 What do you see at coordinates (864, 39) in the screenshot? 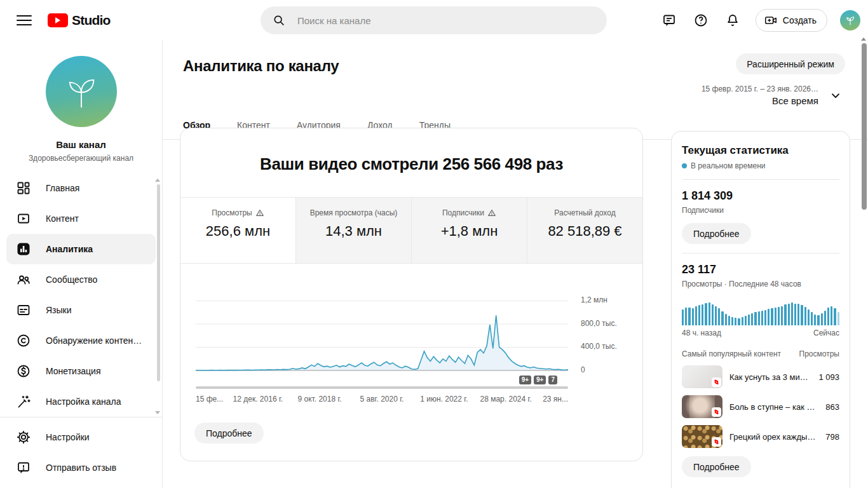
I see `page-scroll-up-arrow` at bounding box center [864, 39].